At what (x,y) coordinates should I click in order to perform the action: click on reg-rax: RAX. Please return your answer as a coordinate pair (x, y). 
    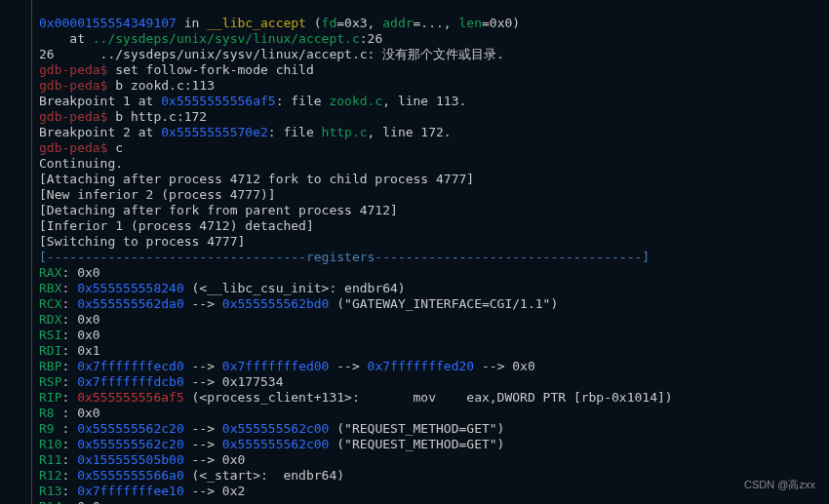
    Looking at the image, I should click on (51, 273).